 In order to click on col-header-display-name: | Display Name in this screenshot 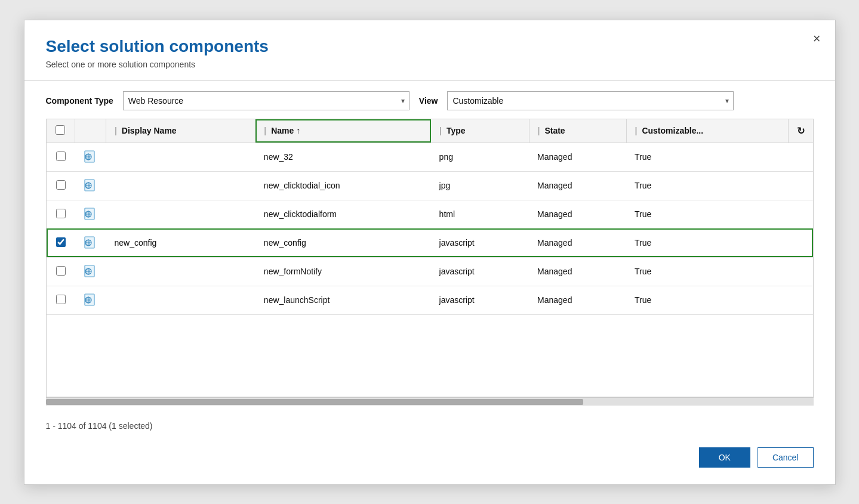, I will do `click(181, 131)`.